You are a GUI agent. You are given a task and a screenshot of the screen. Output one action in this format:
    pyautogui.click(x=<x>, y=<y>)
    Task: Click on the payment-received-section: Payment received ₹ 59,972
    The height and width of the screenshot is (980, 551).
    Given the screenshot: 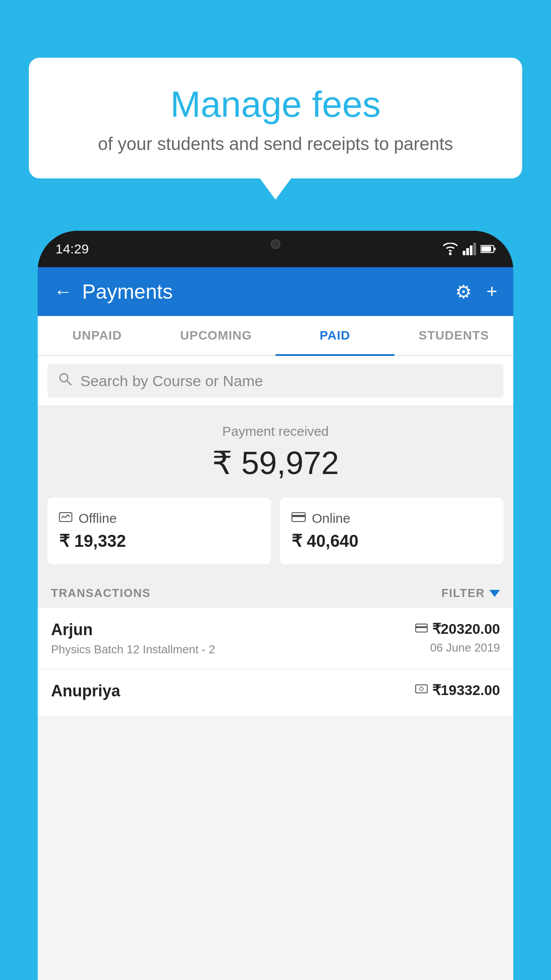 What is the action you would take?
    pyautogui.click(x=276, y=452)
    